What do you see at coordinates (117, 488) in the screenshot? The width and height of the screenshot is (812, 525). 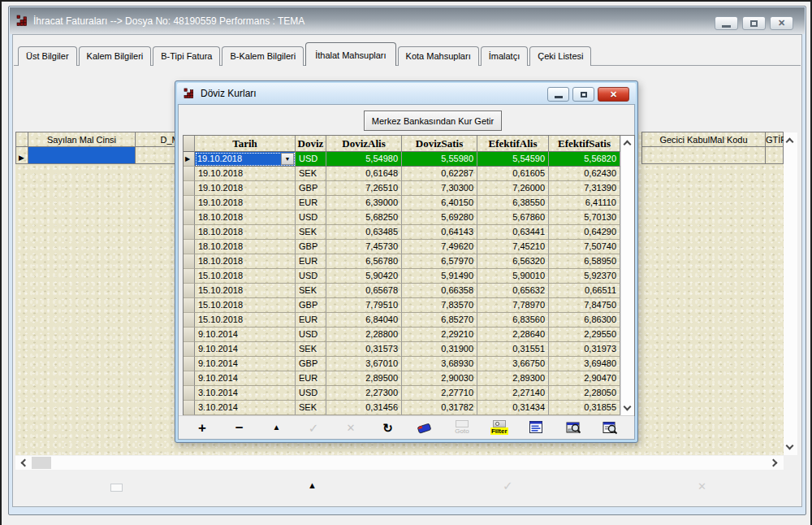 I see `nav-first-button` at bounding box center [117, 488].